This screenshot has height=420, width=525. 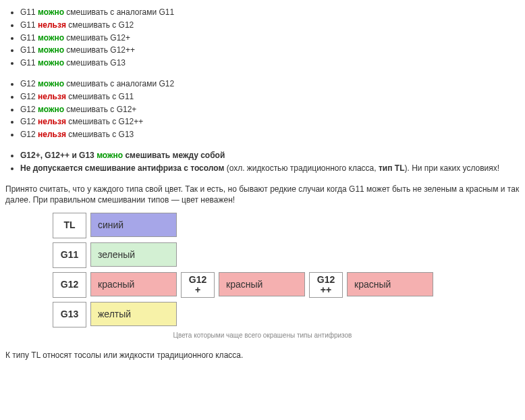 What do you see at coordinates (270, 122) in the screenshot?
I see `rule-item: G12 нельзя смешивать с G12++` at bounding box center [270, 122].